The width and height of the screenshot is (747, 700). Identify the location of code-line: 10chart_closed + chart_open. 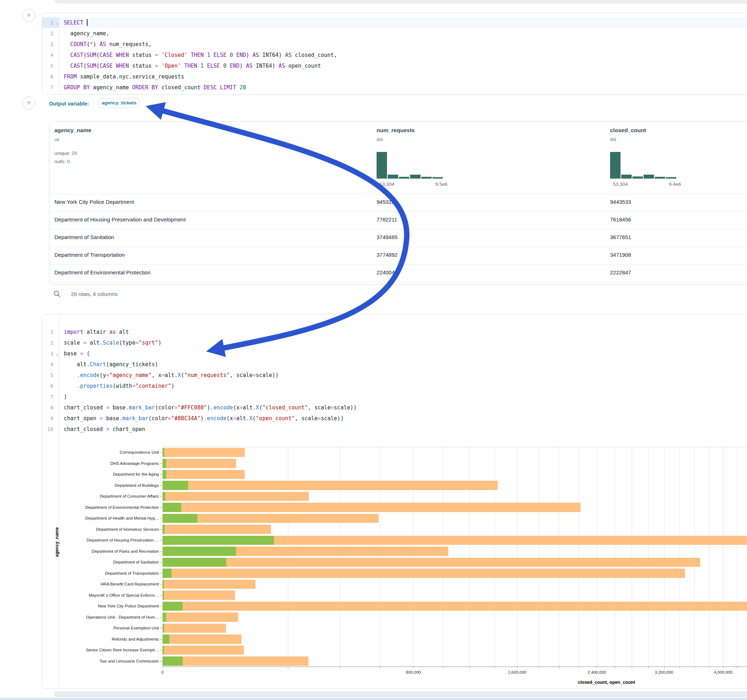
(395, 429).